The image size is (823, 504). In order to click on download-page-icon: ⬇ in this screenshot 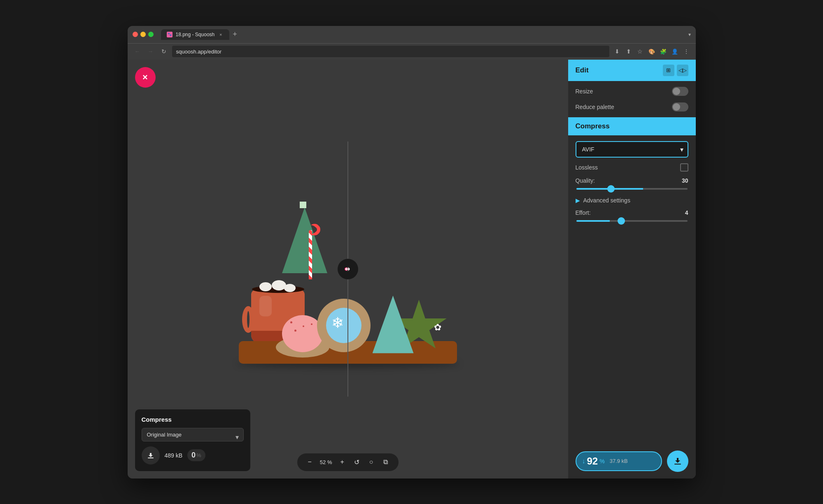, I will do `click(617, 51)`.